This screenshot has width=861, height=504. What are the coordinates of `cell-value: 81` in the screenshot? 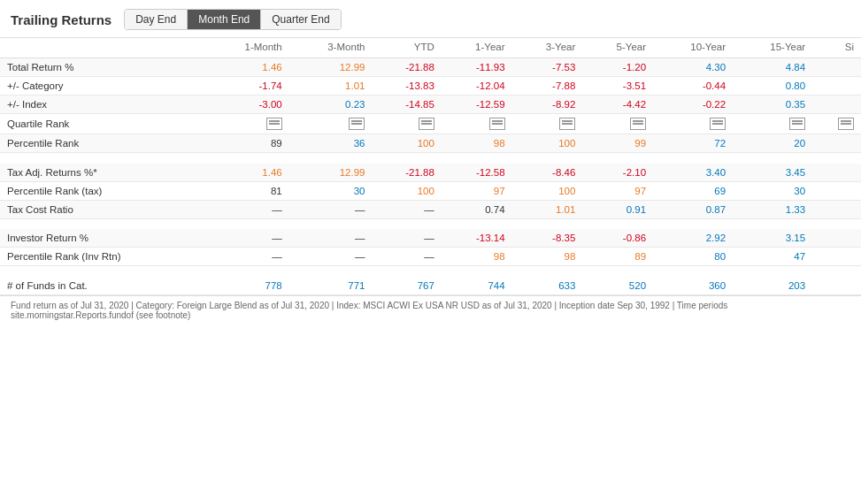 It's located at (248, 191).